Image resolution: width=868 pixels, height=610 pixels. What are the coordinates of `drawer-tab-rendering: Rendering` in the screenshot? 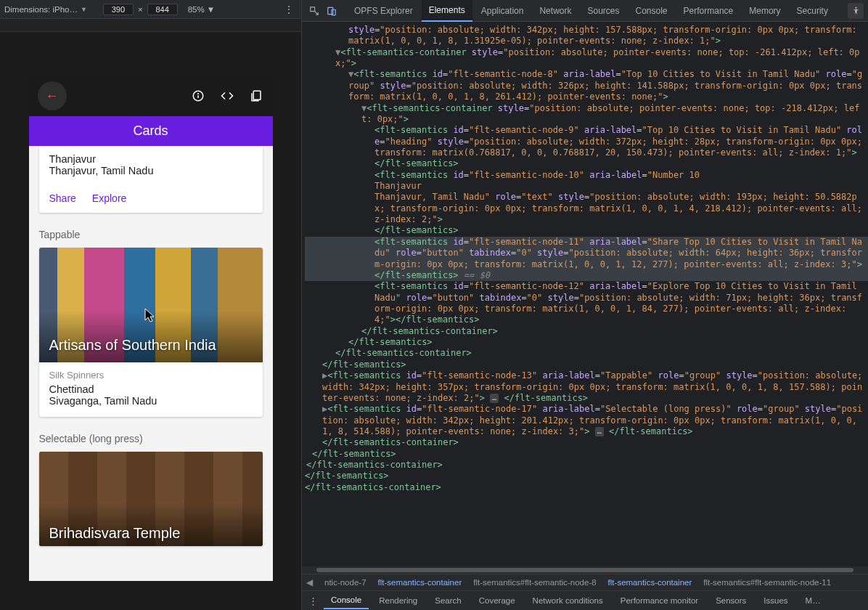 It's located at (398, 601).